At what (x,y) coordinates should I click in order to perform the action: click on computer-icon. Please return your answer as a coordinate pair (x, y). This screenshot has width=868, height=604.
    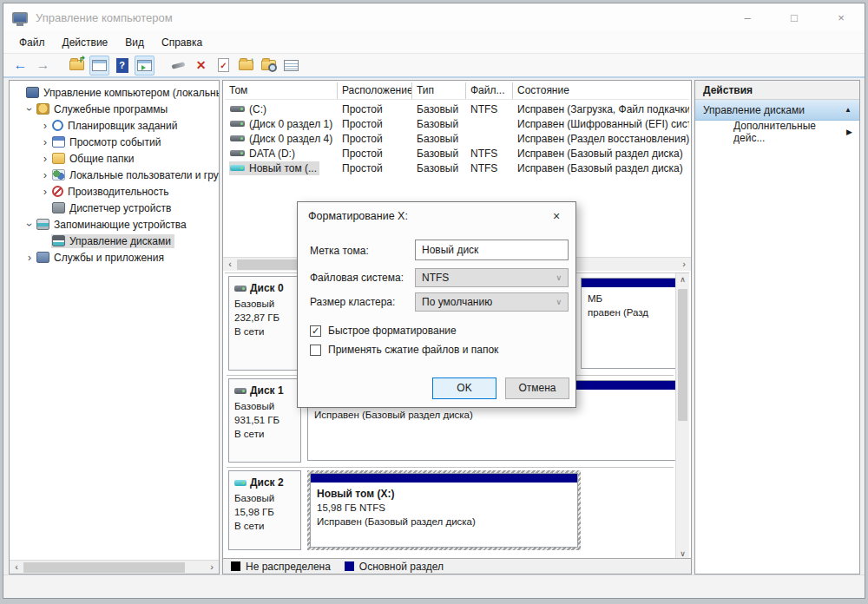
    Looking at the image, I should click on (33, 92).